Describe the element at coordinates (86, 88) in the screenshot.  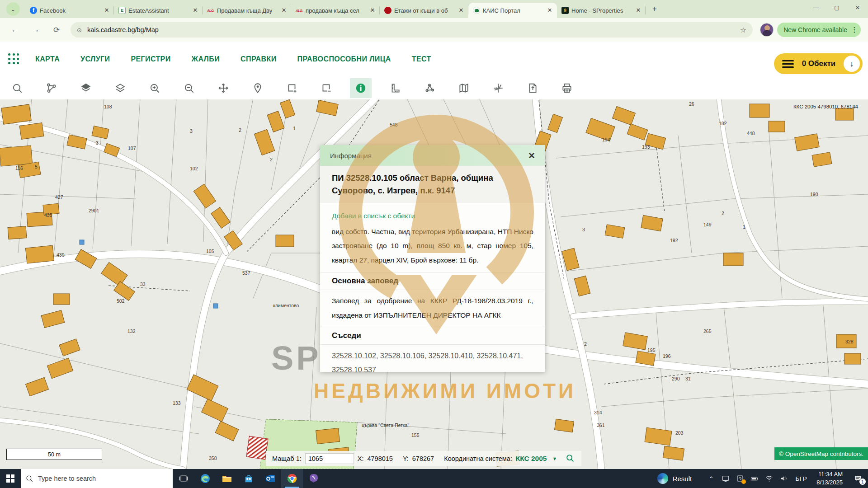
I see `layers-fill-tool-icon` at that location.